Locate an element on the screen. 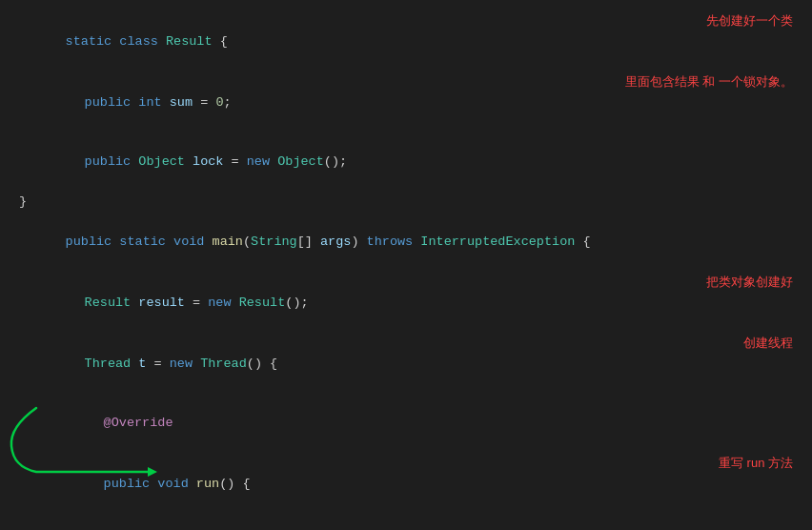 Image resolution: width=812 pixels, height=530 pixels. annotation-4: 创建线程 is located at coordinates (768, 343).